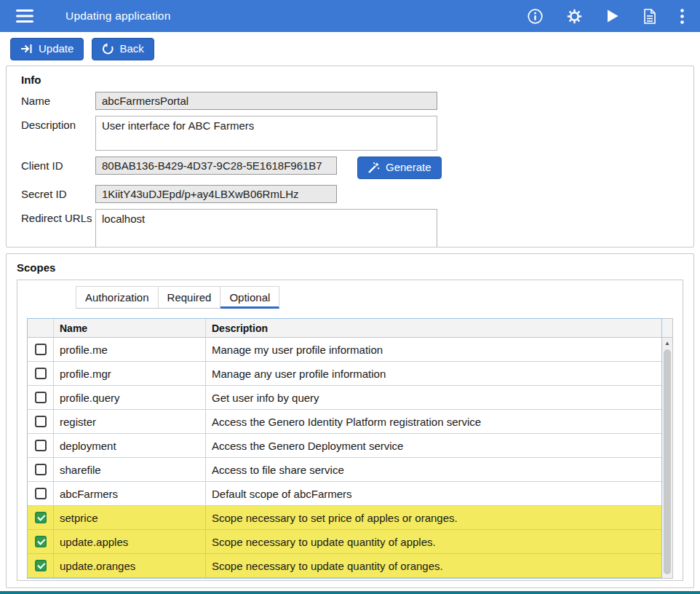  Describe the element at coordinates (117, 297) in the screenshot. I see `tab-authorization: Authorization` at that location.